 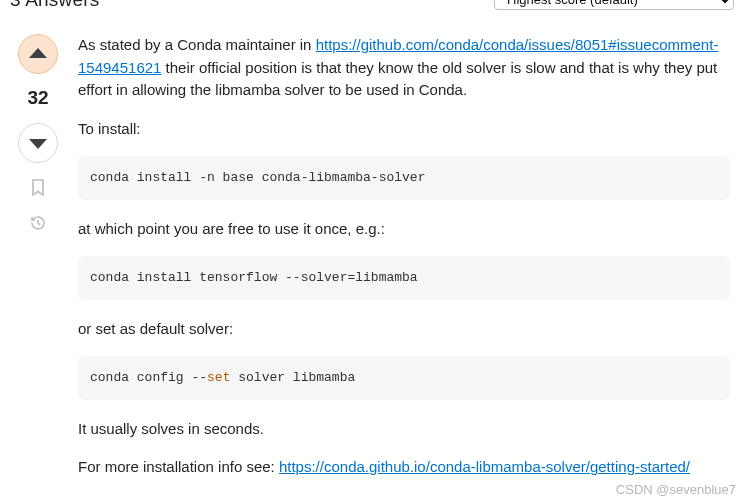 I want to click on upvote-button, so click(x=38, y=54).